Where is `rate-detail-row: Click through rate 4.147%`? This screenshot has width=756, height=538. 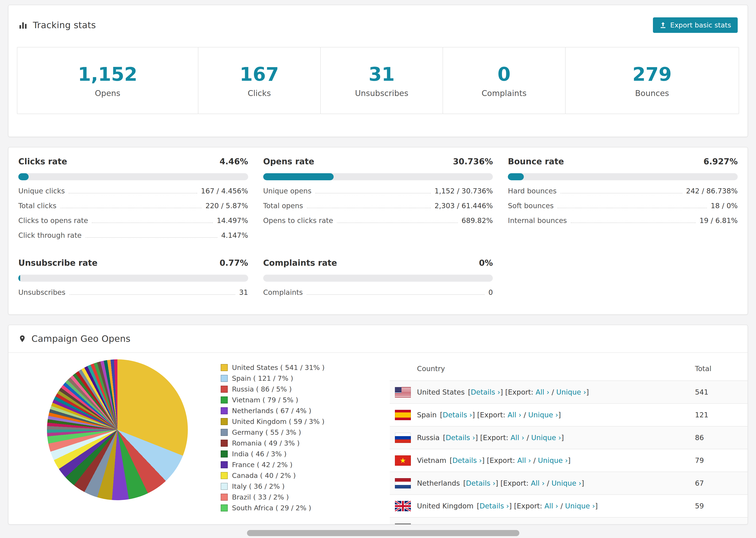 rate-detail-row: Click through rate 4.147% is located at coordinates (133, 235).